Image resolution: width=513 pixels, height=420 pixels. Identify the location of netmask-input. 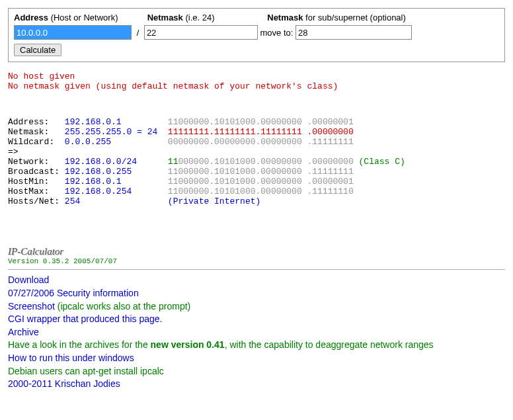
(201, 32).